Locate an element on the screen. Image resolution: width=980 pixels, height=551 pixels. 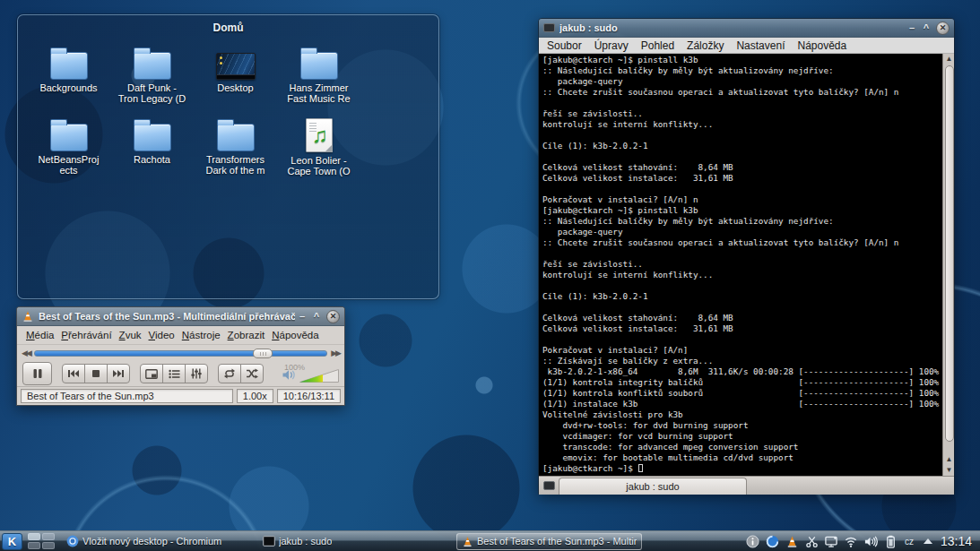
taskbar-item-vlc: Best of Tears of the Sun.mp3 - Multime is located at coordinates (549, 541).